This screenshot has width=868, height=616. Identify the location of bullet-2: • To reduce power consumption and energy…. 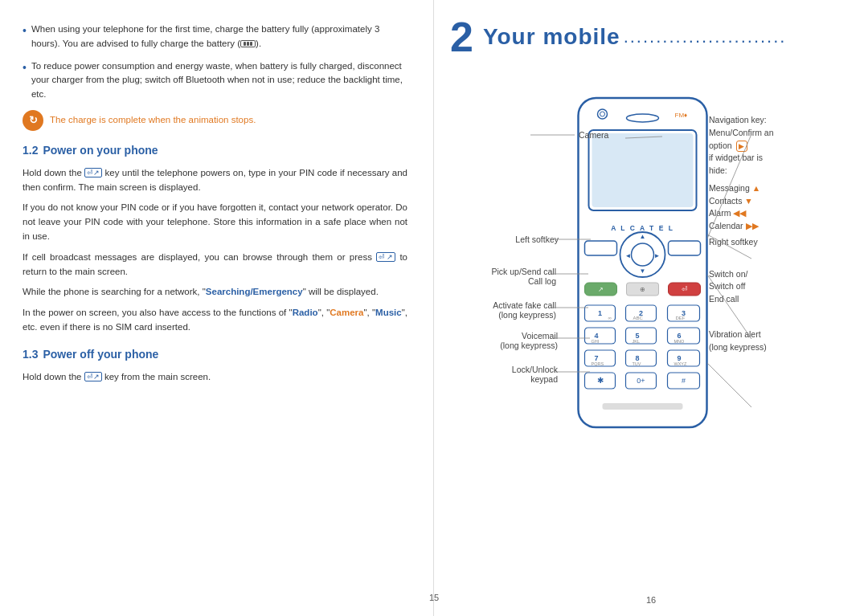
(215, 80).